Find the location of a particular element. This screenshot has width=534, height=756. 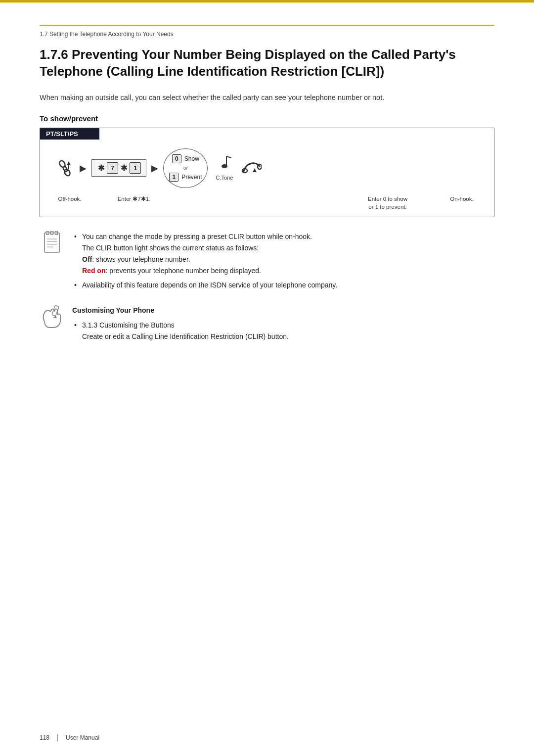

key-0: 0 is located at coordinates (177, 159).